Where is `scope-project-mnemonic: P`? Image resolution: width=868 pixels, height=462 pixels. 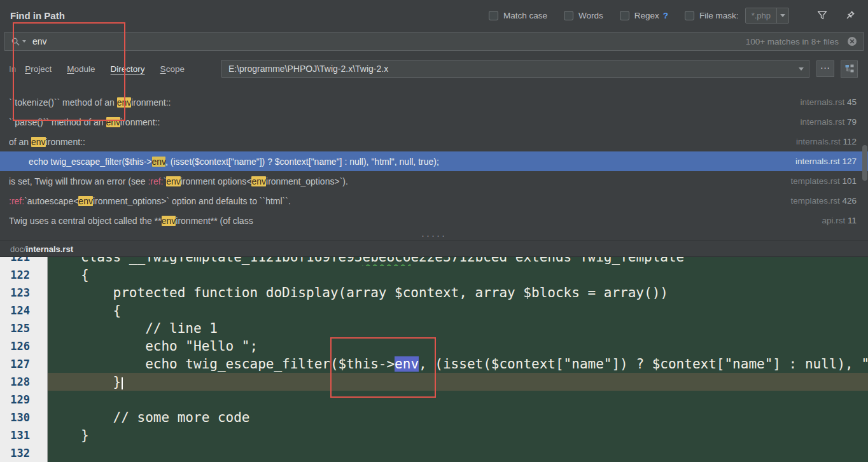
scope-project-mnemonic: P is located at coordinates (28, 69).